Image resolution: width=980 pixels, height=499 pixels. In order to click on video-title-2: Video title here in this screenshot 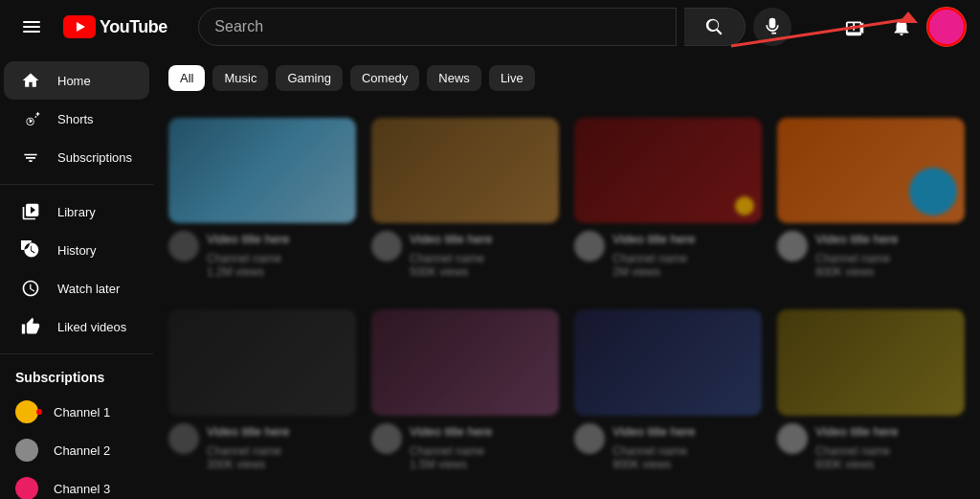, I will do `click(484, 239)`.